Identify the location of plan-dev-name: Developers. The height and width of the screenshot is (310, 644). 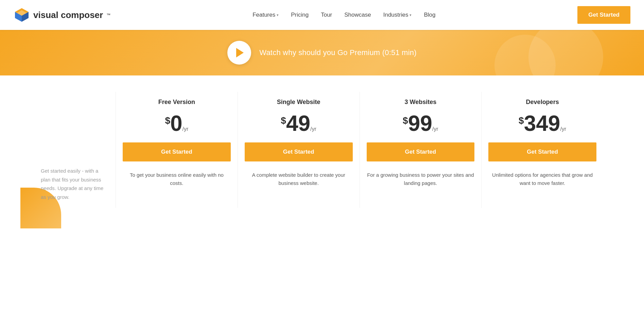
(542, 102).